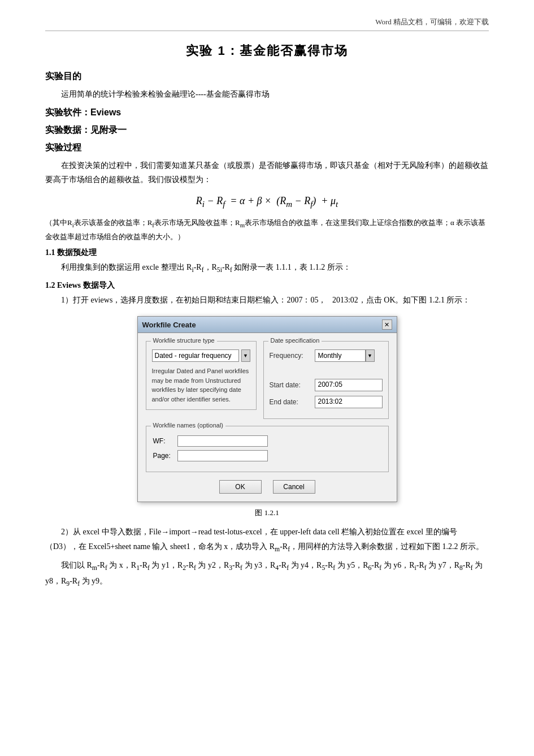  Describe the element at coordinates (290, 402) in the screenshot. I see `end-date-label: End date:` at that location.